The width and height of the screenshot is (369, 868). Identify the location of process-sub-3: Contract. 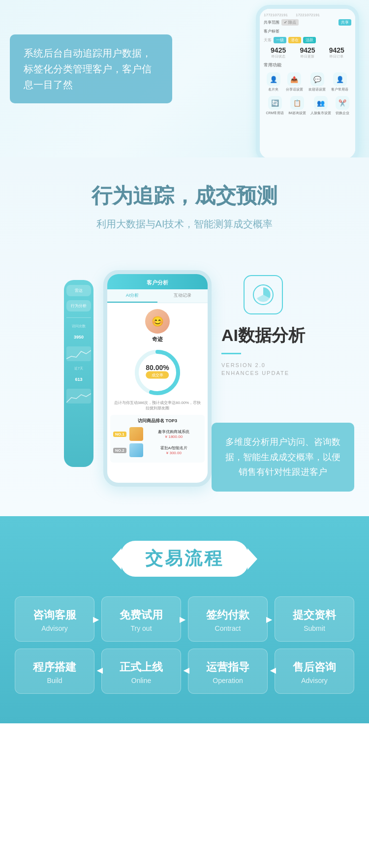
(228, 628).